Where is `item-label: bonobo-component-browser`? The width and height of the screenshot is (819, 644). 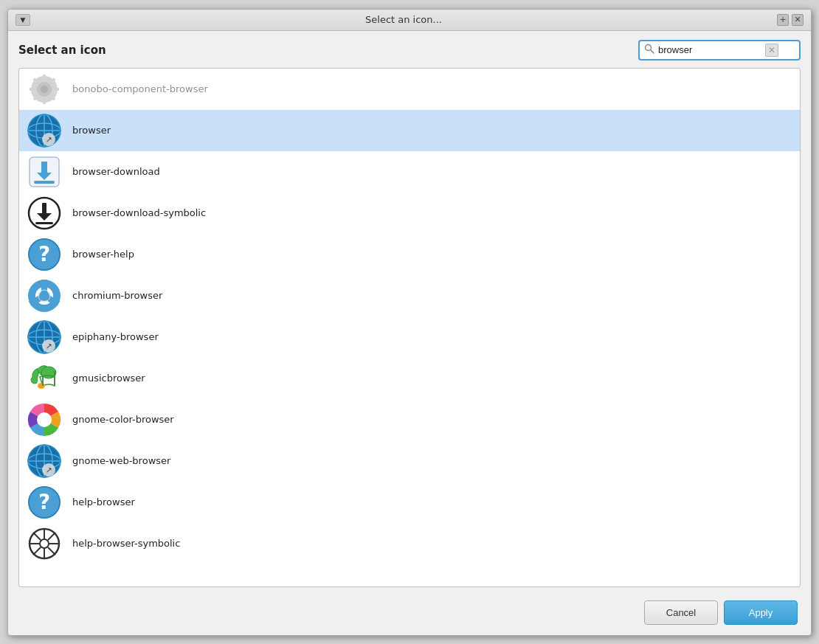
item-label: bonobo-component-browser is located at coordinates (140, 89).